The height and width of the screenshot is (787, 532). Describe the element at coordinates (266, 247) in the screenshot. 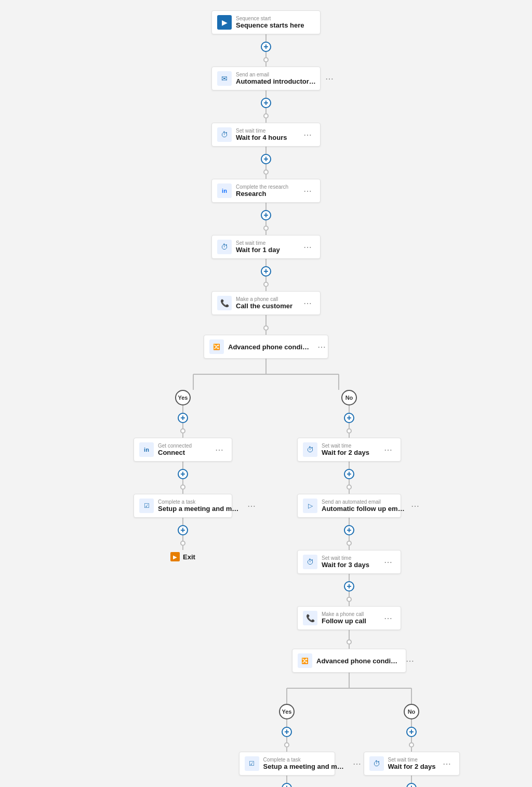

I see `wait-2-node: ⏱ Set wait time Wait for 1 day ⋯` at that location.